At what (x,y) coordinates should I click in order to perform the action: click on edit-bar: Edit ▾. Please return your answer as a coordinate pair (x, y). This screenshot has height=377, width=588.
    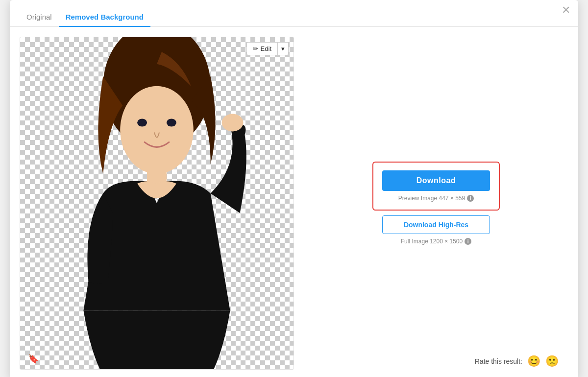
    Looking at the image, I should click on (268, 49).